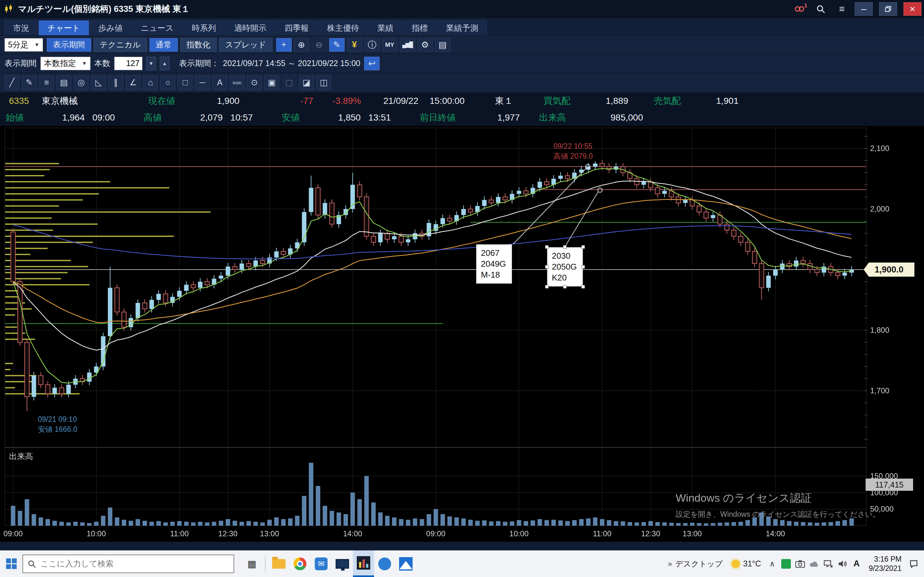  Describe the element at coordinates (185, 82) in the screenshot. I see `rectangle-icon: □` at that location.